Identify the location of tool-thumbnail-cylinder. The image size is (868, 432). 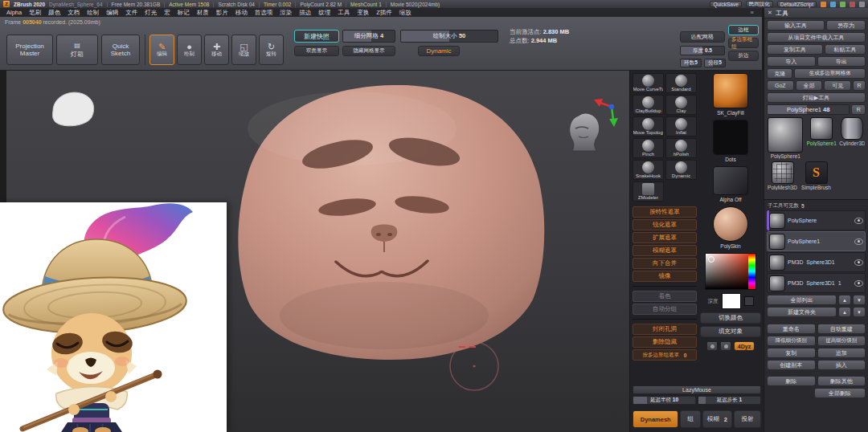
(852, 128).